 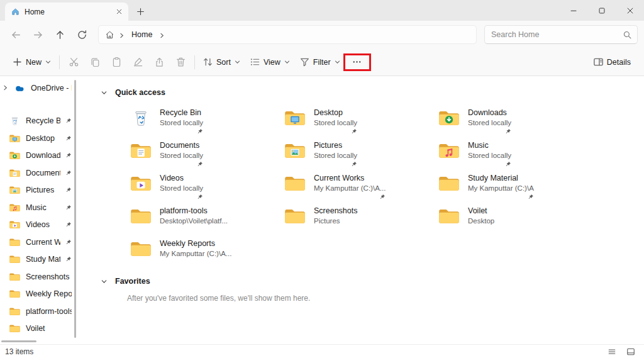 I want to click on sort-button-label: Sort, so click(x=224, y=62).